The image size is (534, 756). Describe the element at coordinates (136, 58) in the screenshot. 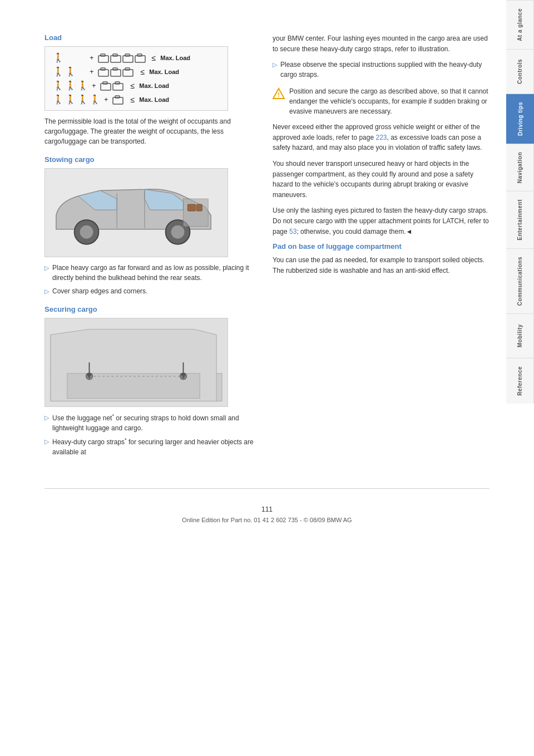

I see `load-row-1: 🚶 +` at that location.